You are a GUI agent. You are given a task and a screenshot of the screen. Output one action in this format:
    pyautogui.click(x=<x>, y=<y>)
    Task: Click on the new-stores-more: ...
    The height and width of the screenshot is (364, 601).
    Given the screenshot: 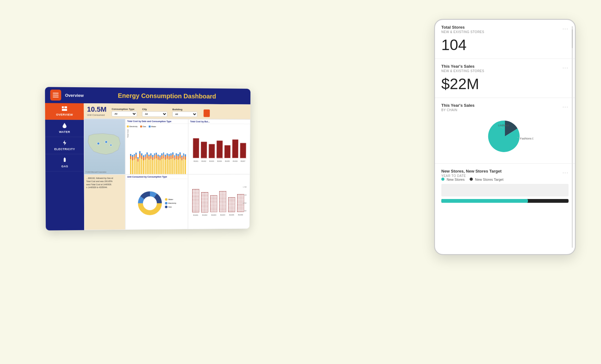 What is the action you would take?
    pyautogui.click(x=566, y=172)
    